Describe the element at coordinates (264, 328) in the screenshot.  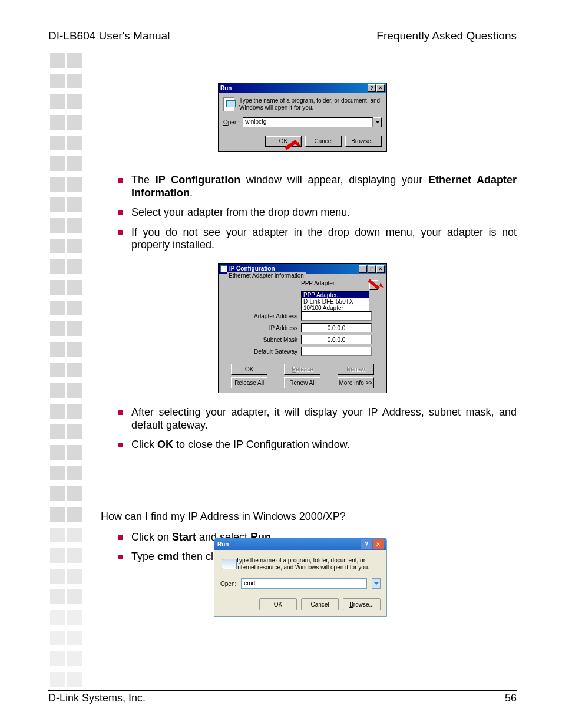
I see `field-label: IP Address` at that location.